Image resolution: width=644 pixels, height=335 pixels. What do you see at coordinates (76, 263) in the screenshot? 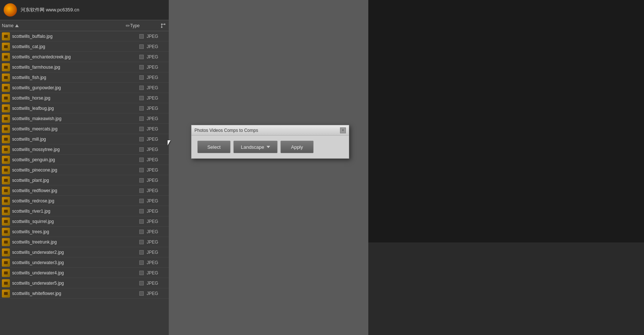
I see `file-name: scottwills_underwater3.jpg` at bounding box center [76, 263].